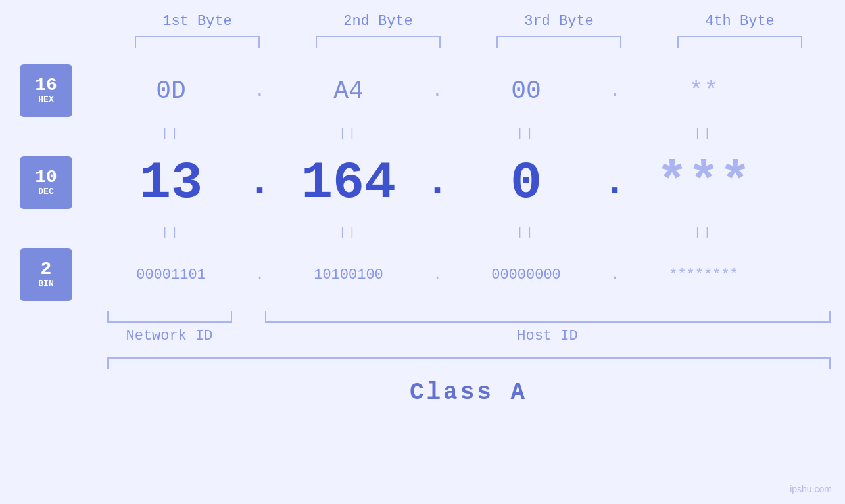 This screenshot has width=845, height=504. Describe the element at coordinates (469, 42) in the screenshot. I see `top-brackets` at that location.